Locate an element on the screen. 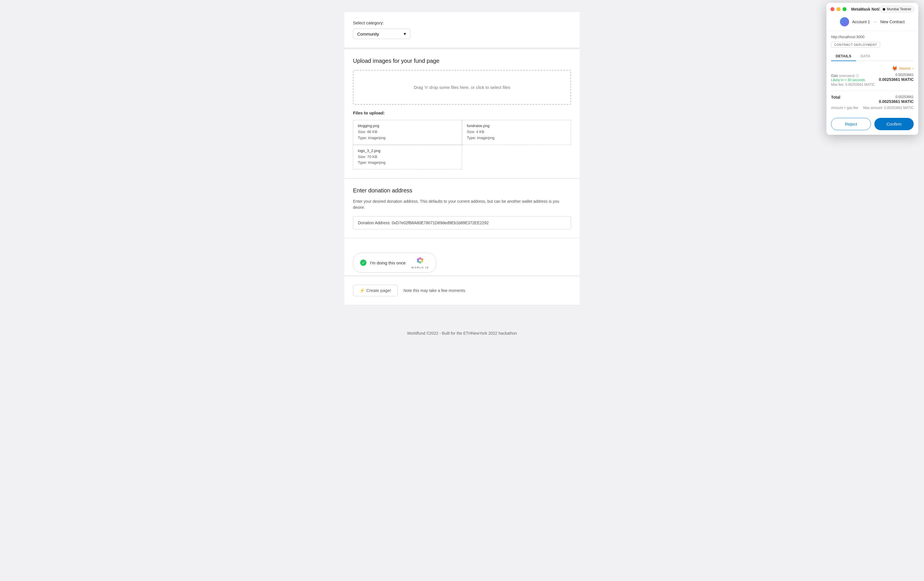 The width and height of the screenshot is (924, 581). mm-titlebar: MetaMask Notification Mumbai Testnet is located at coordinates (873, 8).